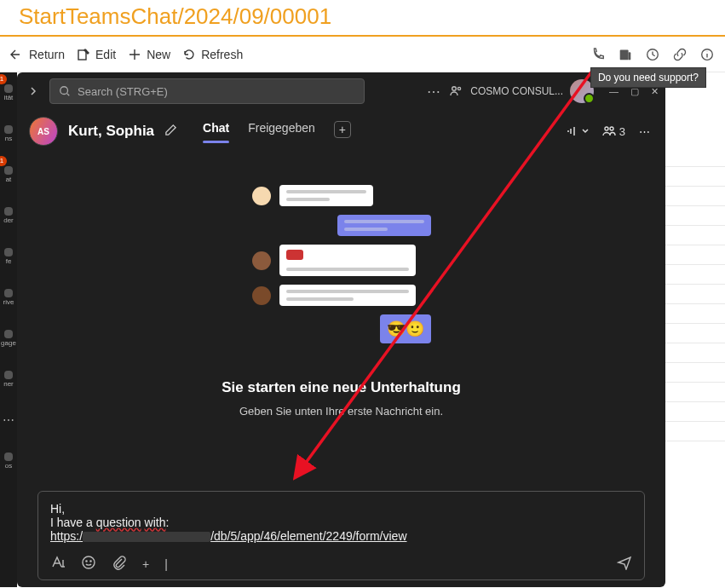 This screenshot has height=588, width=725. I want to click on support-phone-icon, so click(598, 55).